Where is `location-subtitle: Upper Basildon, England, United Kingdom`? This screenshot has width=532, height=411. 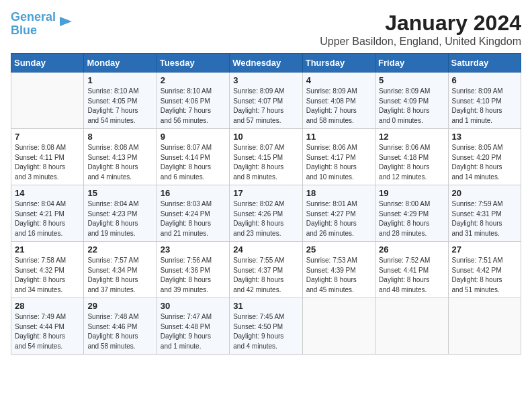 location-subtitle: Upper Basildon, England, United Kingdom is located at coordinates (420, 42).